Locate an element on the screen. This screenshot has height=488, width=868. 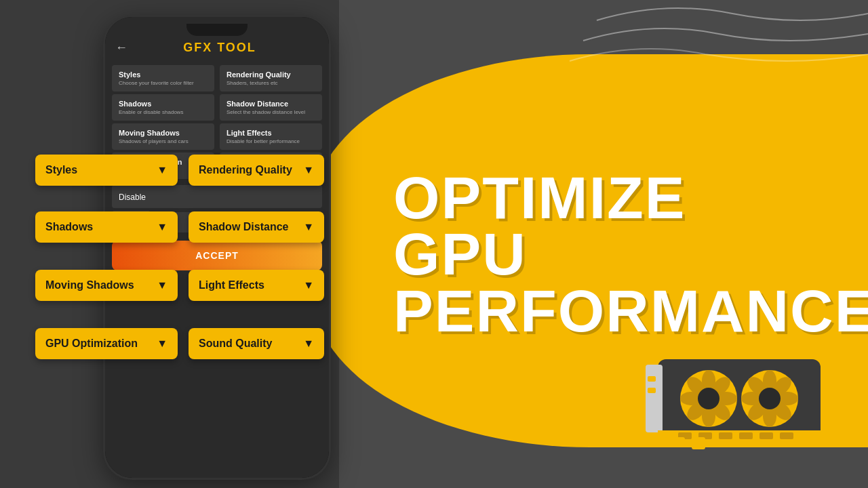
rendering-desc: Shaders, textures etc is located at coordinates (271, 83).